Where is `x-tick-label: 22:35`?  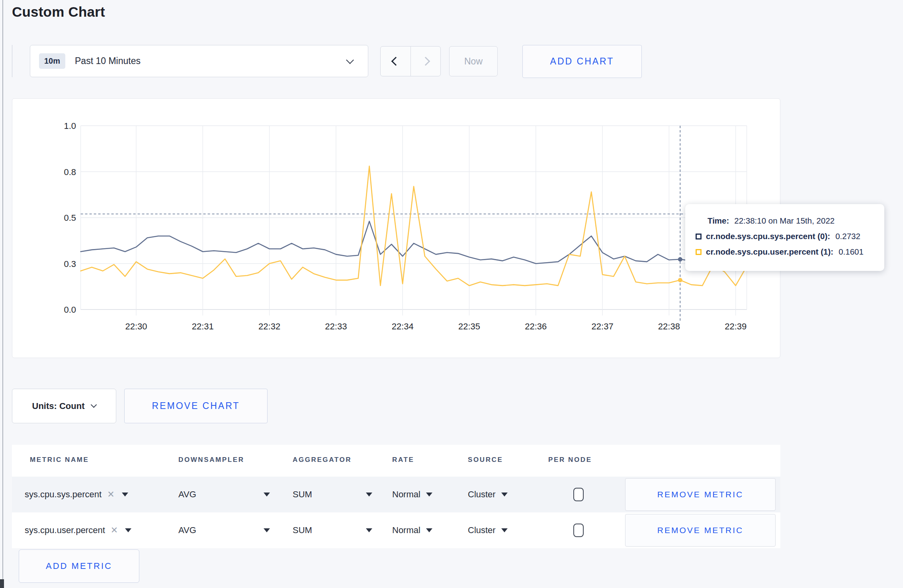
x-tick-label: 22:35 is located at coordinates (469, 326).